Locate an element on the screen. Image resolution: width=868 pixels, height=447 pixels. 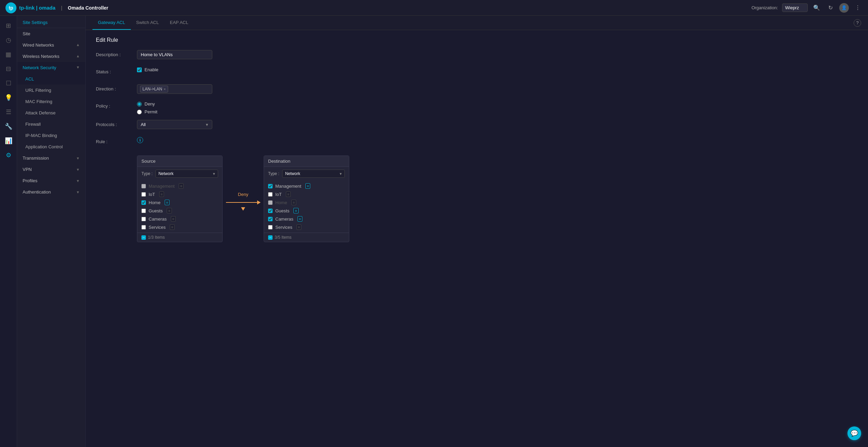
dest-management-checkbox is located at coordinates (271, 186).